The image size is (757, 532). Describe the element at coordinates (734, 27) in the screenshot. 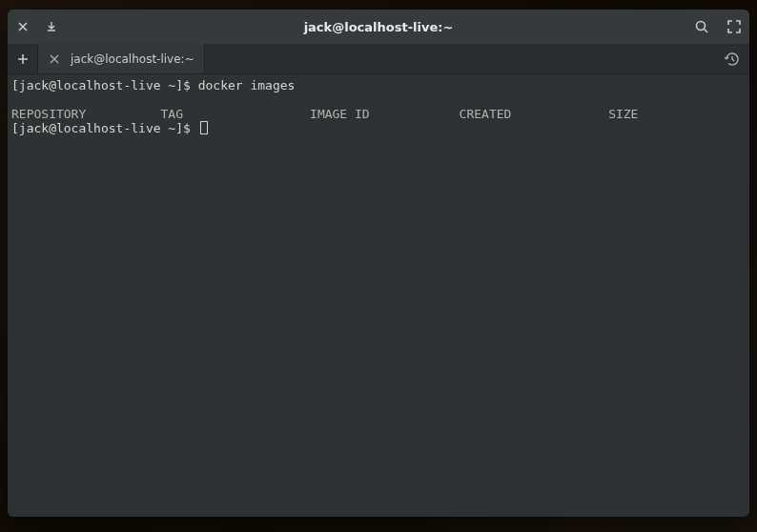

I see `fullscreen-button` at that location.